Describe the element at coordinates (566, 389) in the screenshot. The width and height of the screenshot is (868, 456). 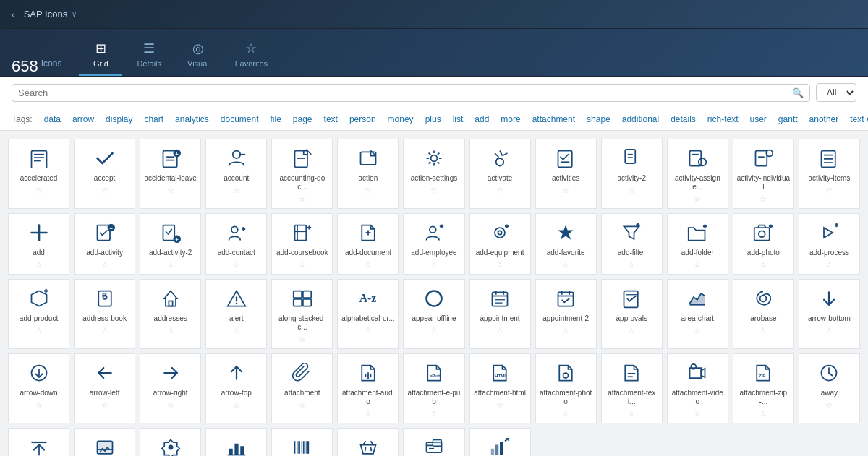
I see `icon-card-attachment-photo: attachment-photo☆` at that location.